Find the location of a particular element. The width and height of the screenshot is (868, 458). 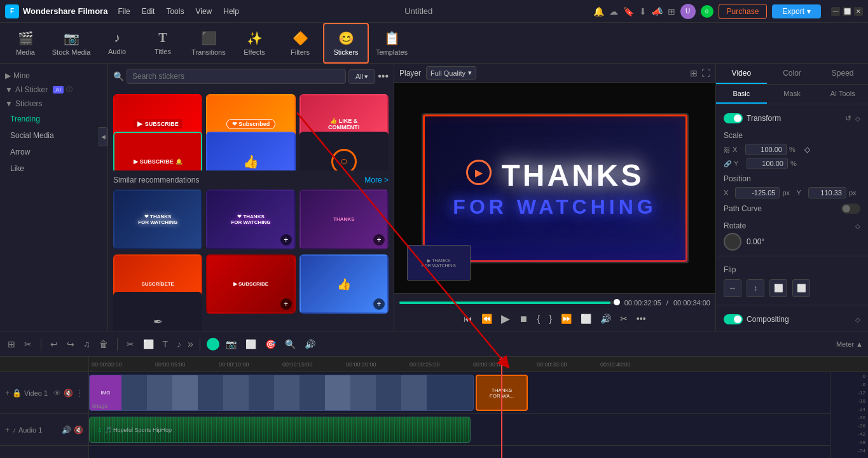

similar-add-btn-2: + is located at coordinates (286, 240).